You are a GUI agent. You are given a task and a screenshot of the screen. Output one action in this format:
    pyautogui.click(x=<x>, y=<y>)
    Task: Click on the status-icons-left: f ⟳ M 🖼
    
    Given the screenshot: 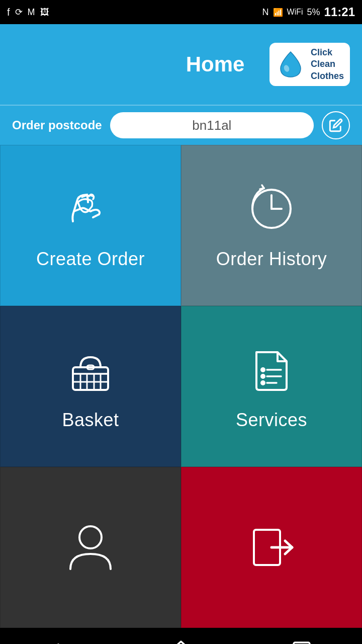 What is the action you would take?
    pyautogui.click(x=28, y=12)
    